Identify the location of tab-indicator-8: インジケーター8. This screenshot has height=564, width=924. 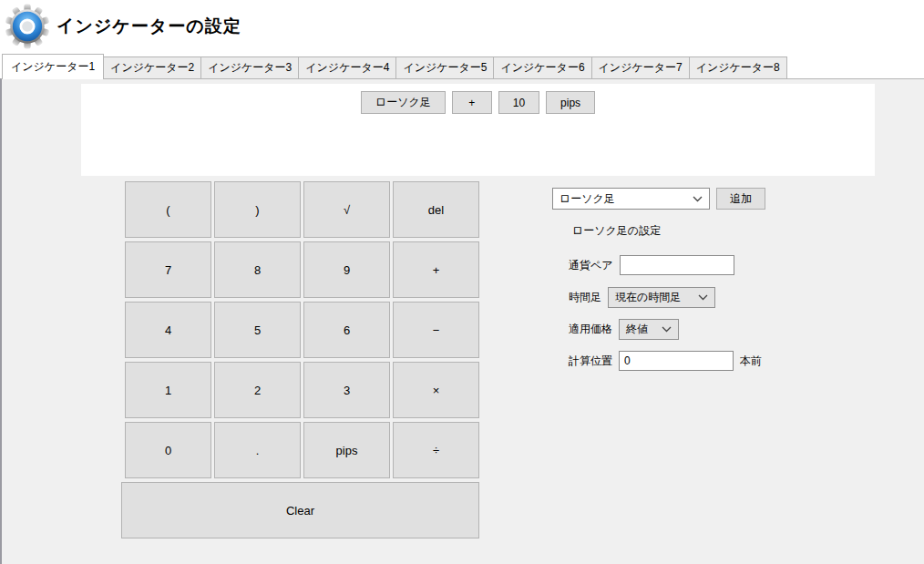
(738, 67).